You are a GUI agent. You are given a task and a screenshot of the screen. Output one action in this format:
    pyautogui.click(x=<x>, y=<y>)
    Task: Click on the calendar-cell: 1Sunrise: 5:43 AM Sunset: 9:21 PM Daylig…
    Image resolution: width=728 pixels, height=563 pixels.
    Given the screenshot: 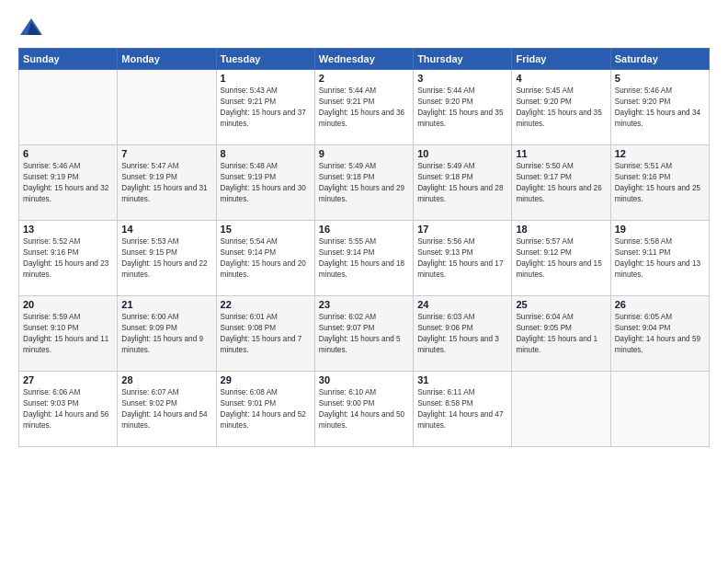 What is the action you would take?
    pyautogui.click(x=265, y=108)
    